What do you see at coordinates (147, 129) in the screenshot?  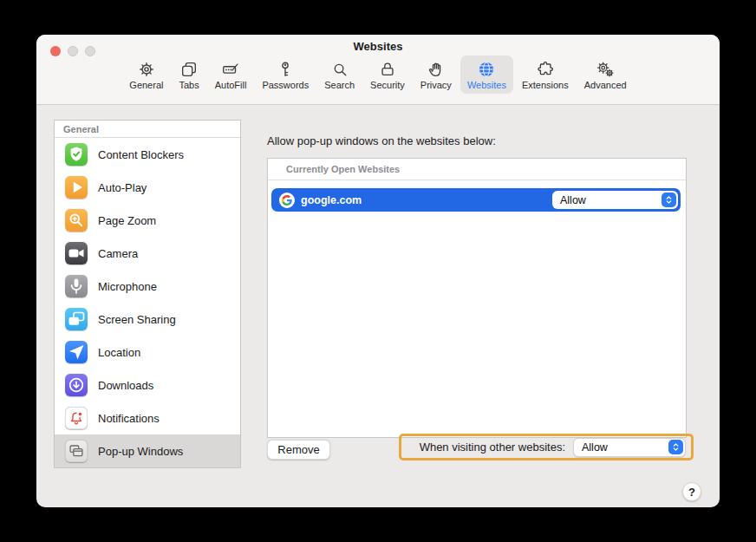 I see `sidebar-section-header: General` at bounding box center [147, 129].